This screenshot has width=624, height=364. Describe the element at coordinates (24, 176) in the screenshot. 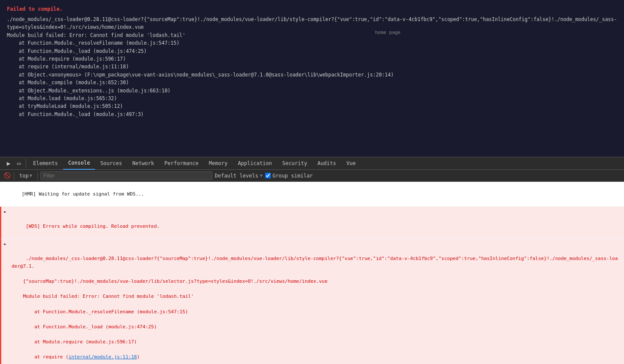

I see `context-label: top` at that location.